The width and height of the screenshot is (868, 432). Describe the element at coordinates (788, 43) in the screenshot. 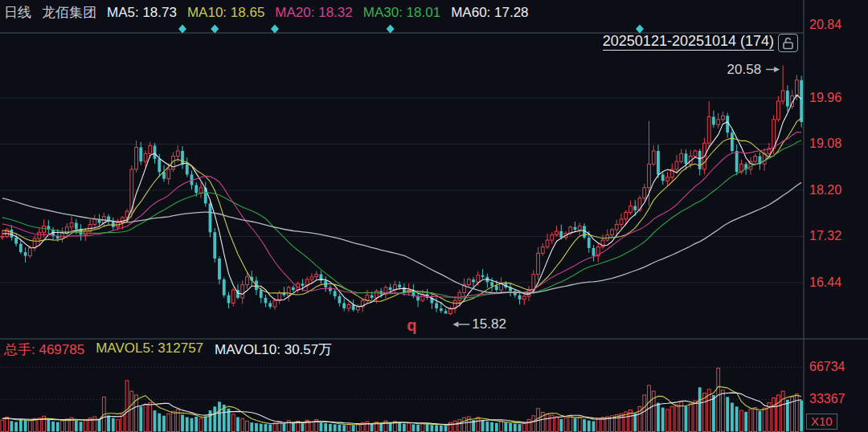

I see `open-padlock-icon` at that location.